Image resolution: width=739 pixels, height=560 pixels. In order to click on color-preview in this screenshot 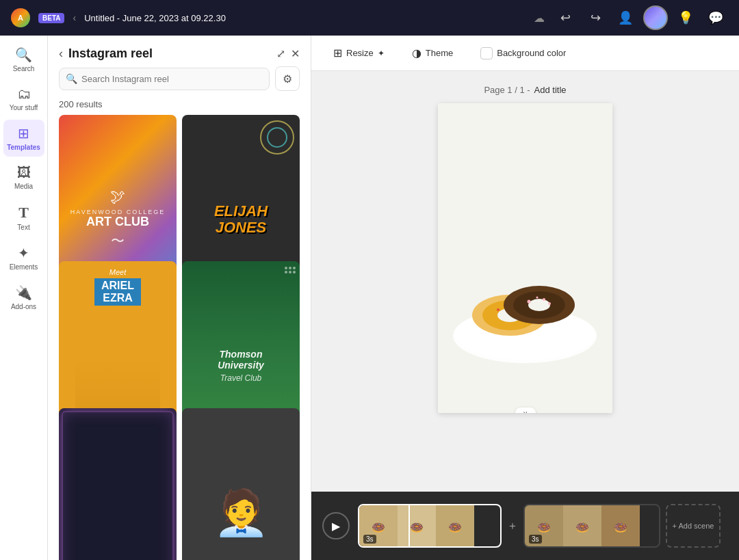, I will do `click(487, 53)`.